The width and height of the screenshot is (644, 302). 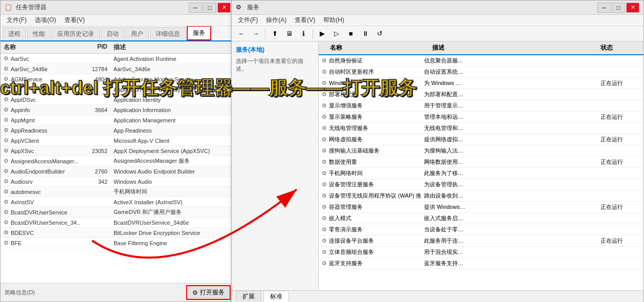 I want to click on srv-table-row: ⚙ 设备管理注册服务 为设备管理执…, so click(x=481, y=185).